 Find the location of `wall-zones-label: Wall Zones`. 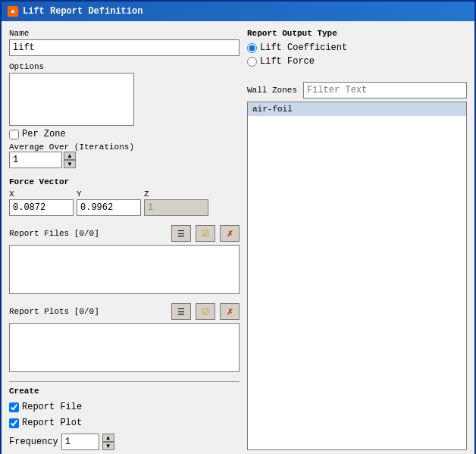

wall-zones-label: Wall Zones is located at coordinates (272, 90).